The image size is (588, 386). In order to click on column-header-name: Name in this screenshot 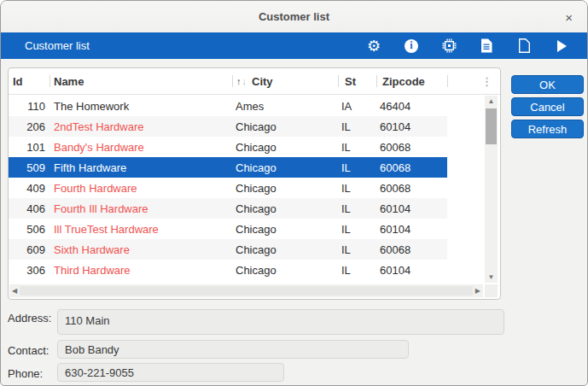, I will do `click(141, 81)`.